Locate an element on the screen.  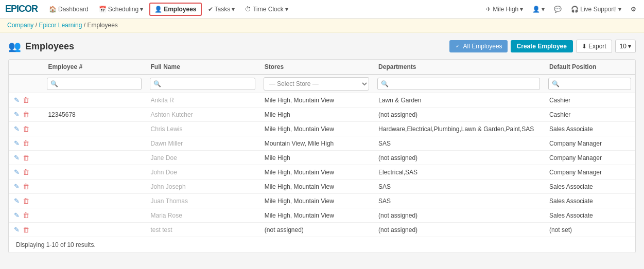
nav-tasks: ✔ Tasks ▾ is located at coordinates (221, 9).